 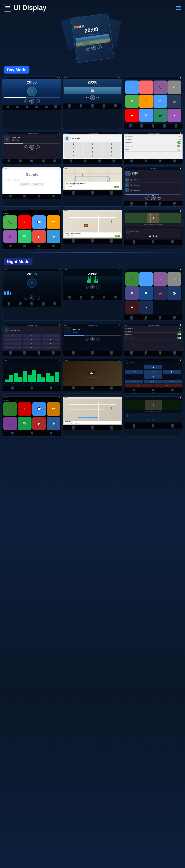 What do you see at coordinates (92, 193) in the screenshot?
I see `bb-call-8: 📞CALL` at bounding box center [92, 193].